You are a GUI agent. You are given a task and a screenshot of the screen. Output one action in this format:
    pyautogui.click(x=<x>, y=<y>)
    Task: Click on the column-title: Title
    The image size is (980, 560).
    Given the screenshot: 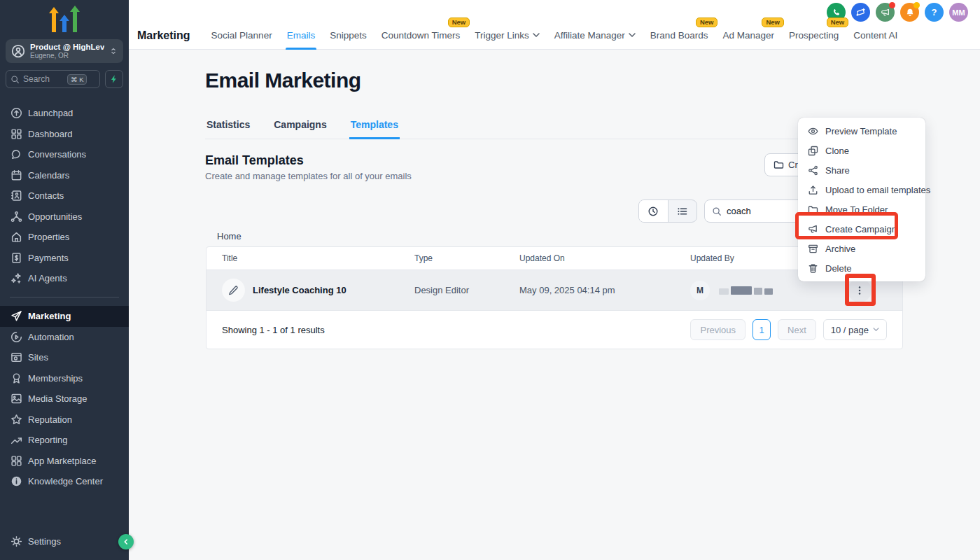 What is the action you would take?
    pyautogui.click(x=311, y=258)
    